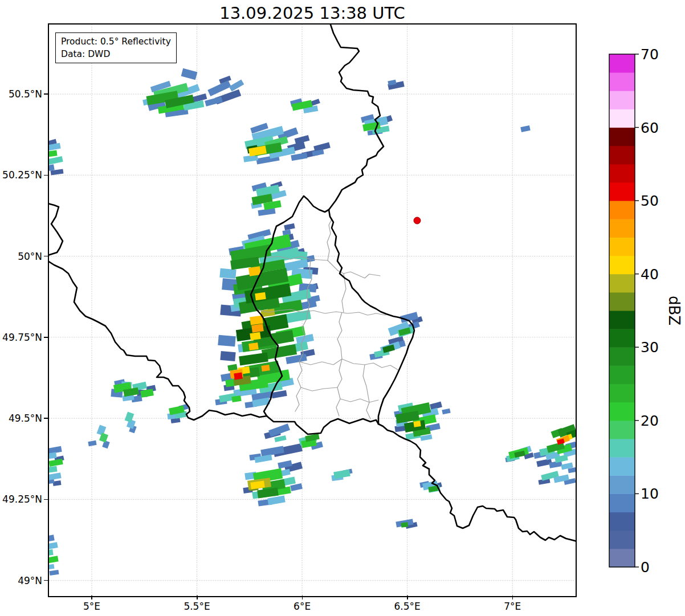  Describe the element at coordinates (626, 311) in the screenshot. I see `colorbar` at that location.